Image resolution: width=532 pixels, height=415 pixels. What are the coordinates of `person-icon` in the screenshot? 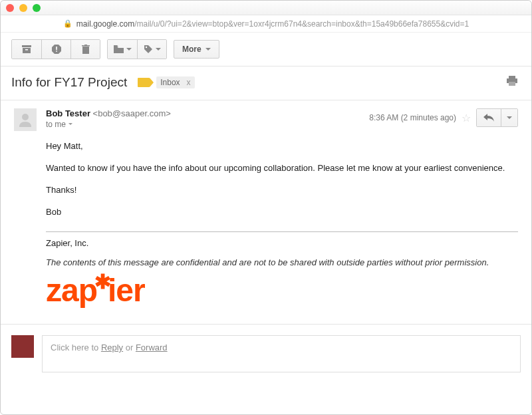 It's located at (25, 120).